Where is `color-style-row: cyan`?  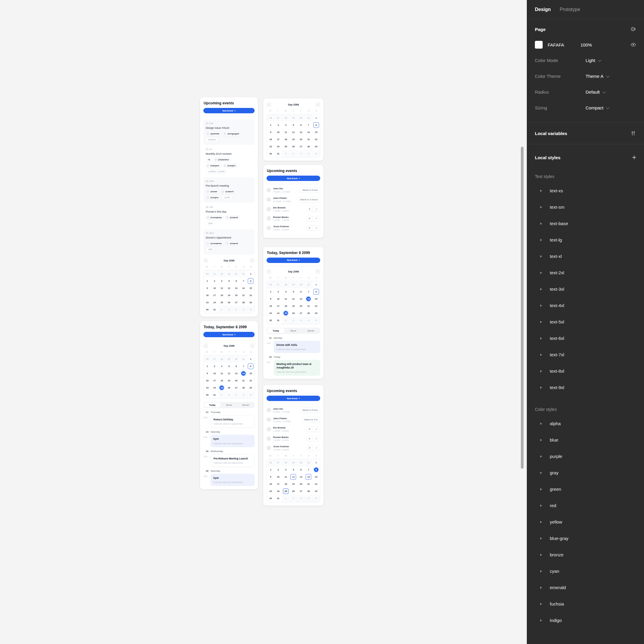 color-style-row: cyan is located at coordinates (586, 571).